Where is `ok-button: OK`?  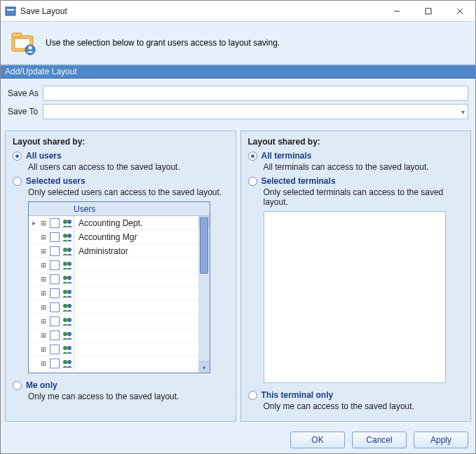 ok-button: OK is located at coordinates (318, 440).